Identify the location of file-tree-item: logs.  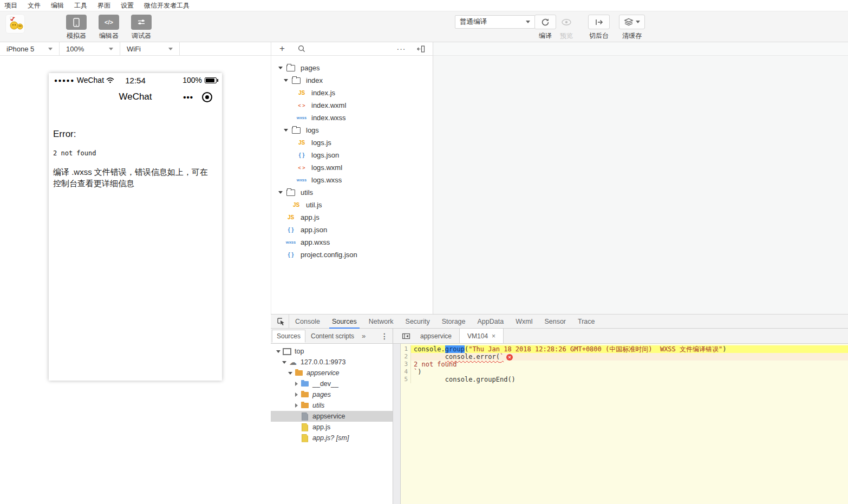
(352, 130).